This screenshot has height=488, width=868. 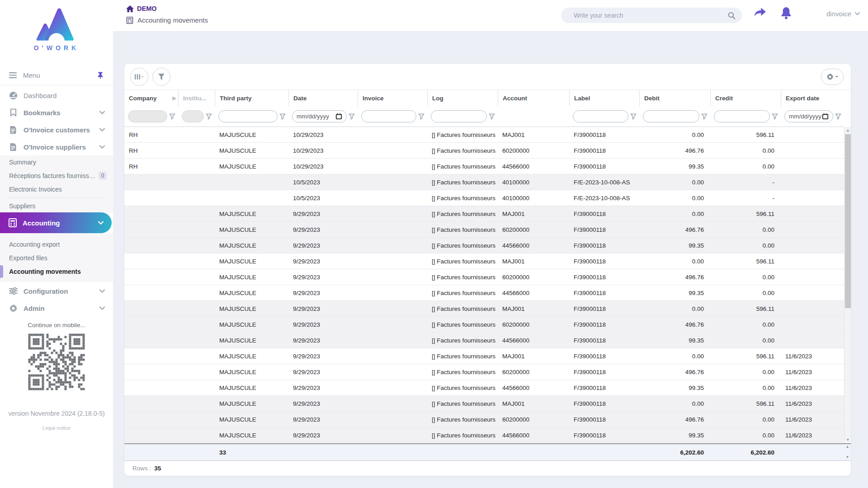 What do you see at coordinates (248, 117) in the screenshot?
I see `third-party-filter-input` at bounding box center [248, 117].